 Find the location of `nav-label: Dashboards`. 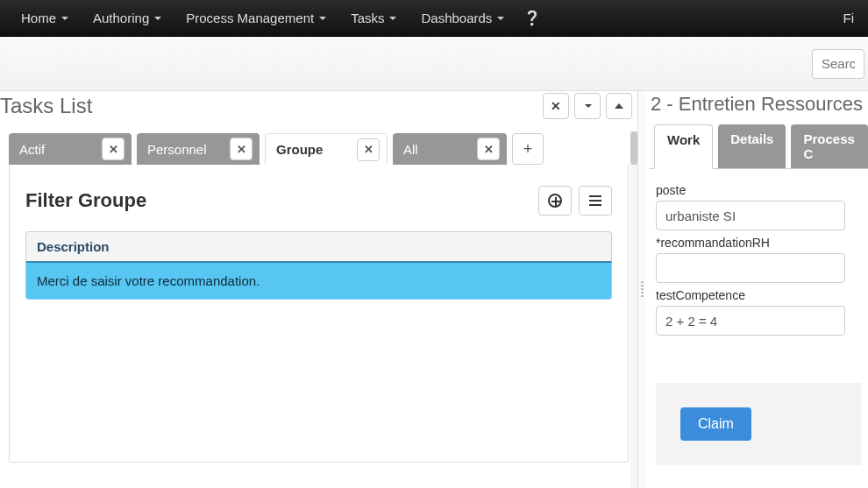

nav-label: Dashboards is located at coordinates (456, 18).